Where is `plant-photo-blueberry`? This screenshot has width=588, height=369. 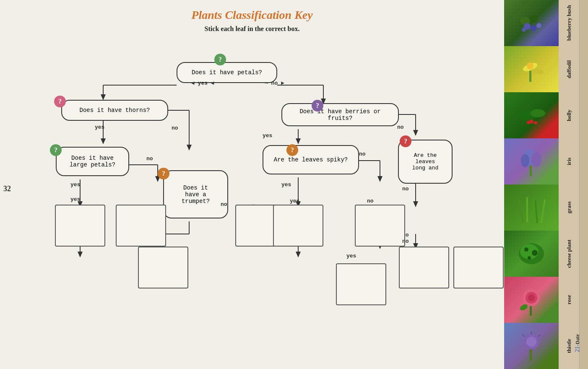
plant-photo-blueberry is located at coordinates (531, 23).